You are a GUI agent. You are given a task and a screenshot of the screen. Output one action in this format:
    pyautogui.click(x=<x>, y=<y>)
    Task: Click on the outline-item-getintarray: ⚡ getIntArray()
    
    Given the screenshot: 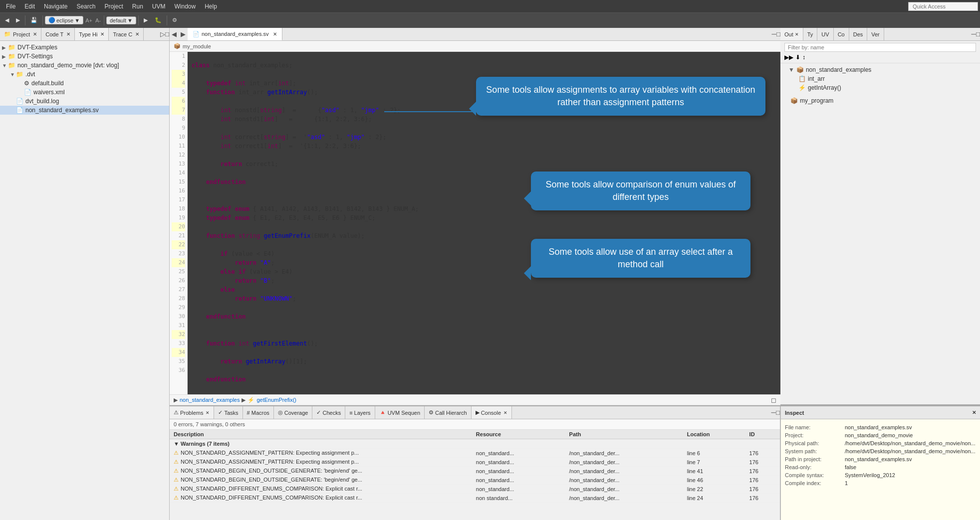 What is the action you would take?
    pyautogui.click(x=880, y=88)
    